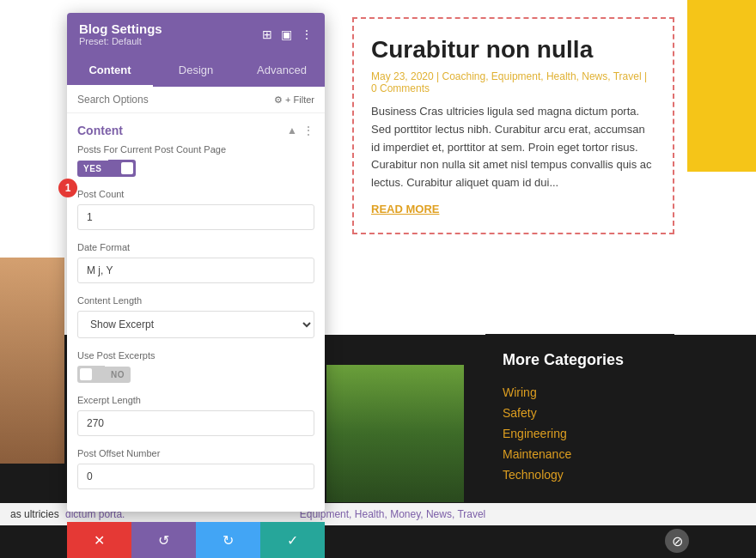  Describe the element at coordinates (196, 270) in the screenshot. I see `date-format-input` at that location.